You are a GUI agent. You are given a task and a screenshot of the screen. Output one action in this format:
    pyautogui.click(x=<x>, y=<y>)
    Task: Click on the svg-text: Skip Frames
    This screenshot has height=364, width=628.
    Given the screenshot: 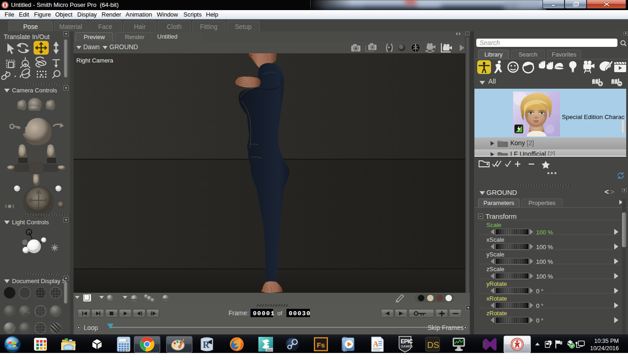 What is the action you would take?
    pyautogui.click(x=446, y=328)
    